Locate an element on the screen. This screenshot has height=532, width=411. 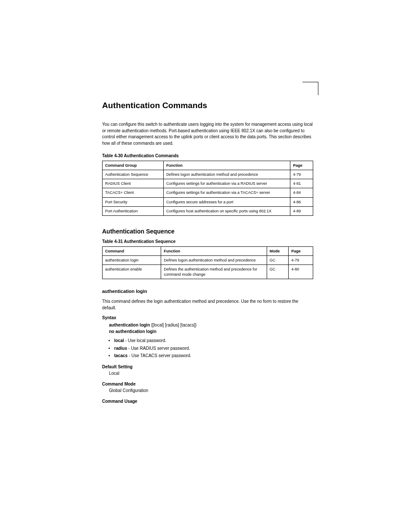
table-cell: authentication login is located at coordinates (132, 260).